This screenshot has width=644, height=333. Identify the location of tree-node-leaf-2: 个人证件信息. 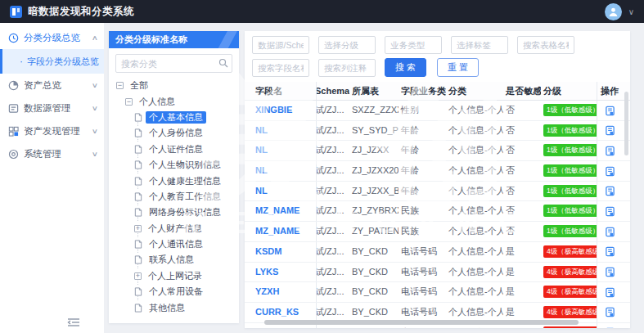
(187, 149).